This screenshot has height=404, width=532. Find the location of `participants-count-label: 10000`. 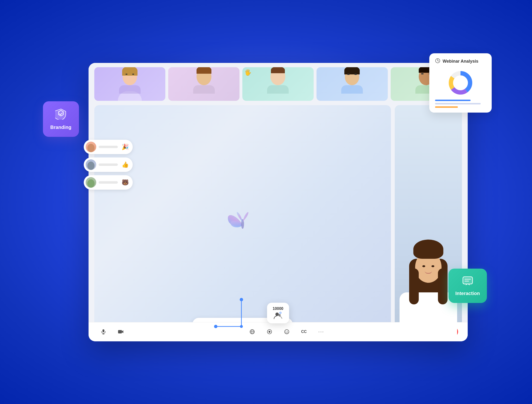

participants-count-label: 10000 is located at coordinates (278, 309).